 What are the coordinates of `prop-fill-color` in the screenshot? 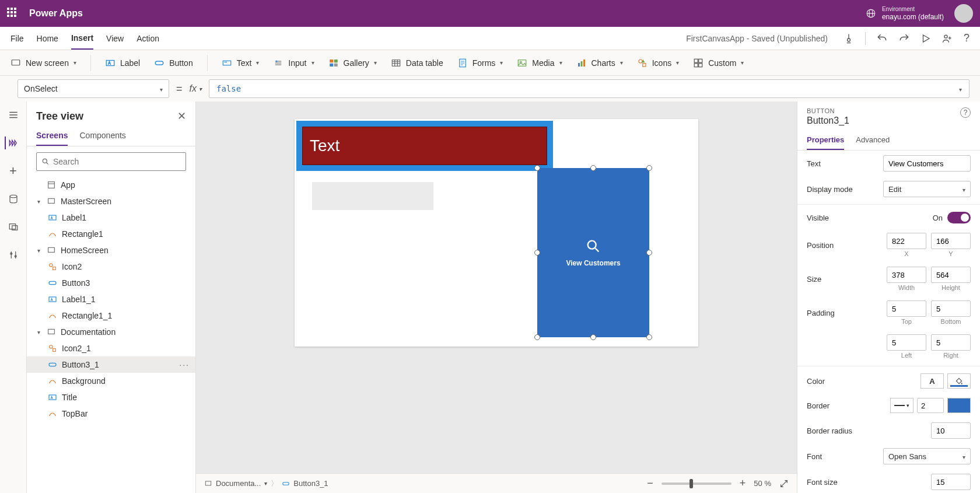 It's located at (959, 381).